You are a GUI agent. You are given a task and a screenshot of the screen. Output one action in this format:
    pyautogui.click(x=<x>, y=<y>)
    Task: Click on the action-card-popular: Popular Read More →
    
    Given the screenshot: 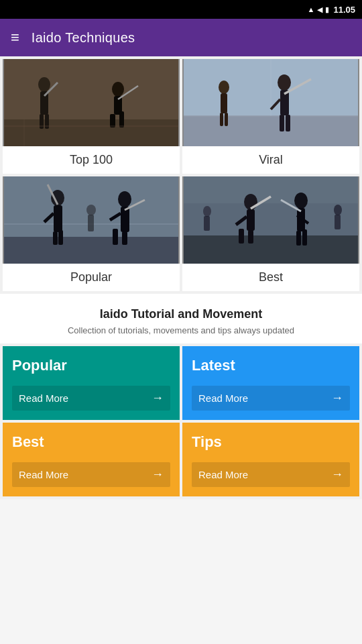 What is the action you would take?
    pyautogui.click(x=91, y=383)
    